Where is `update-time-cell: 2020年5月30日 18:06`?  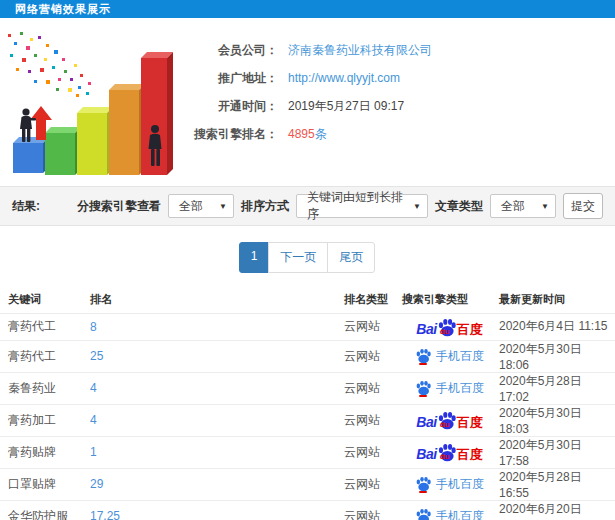 update-time-cell: 2020年5月30日 18:06 is located at coordinates (556, 356).